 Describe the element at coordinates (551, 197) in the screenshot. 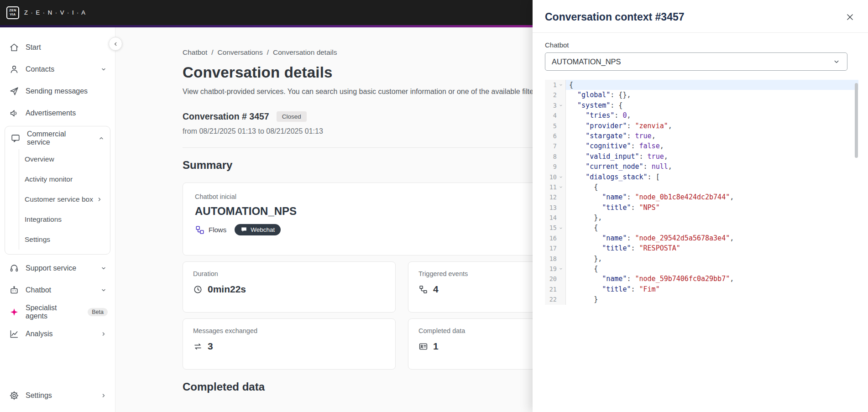

I see `line-number: 12` at that location.